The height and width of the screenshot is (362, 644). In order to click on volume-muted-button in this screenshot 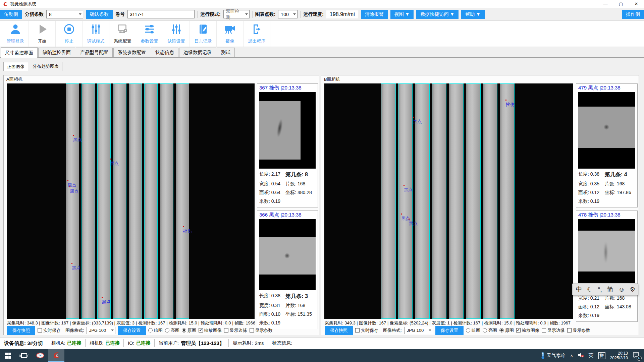, I will do `click(581, 355)`.